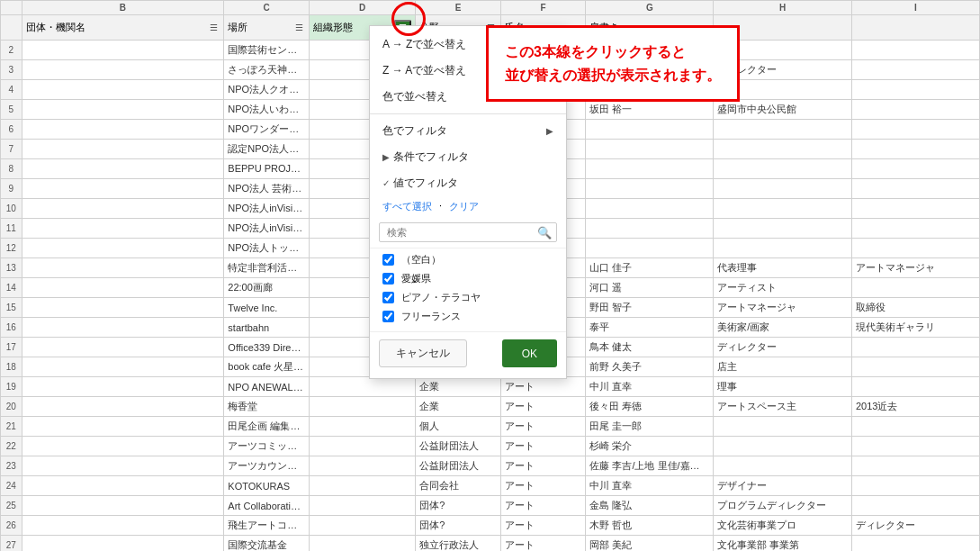 The width and height of the screenshot is (980, 551). Describe the element at coordinates (426, 184) in the screenshot. I see `filter-value-label: 値でフィルタ` at that location.